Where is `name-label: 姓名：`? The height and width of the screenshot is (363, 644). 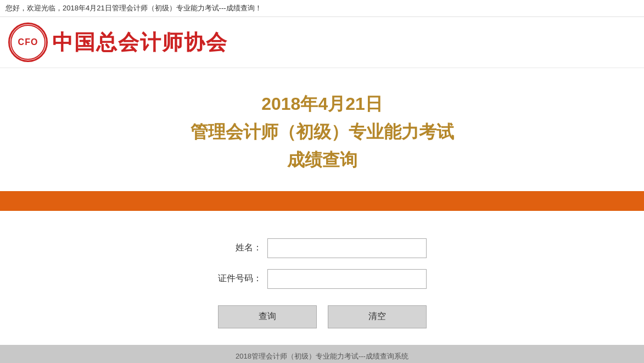
name-label: 姓名： is located at coordinates (240, 248).